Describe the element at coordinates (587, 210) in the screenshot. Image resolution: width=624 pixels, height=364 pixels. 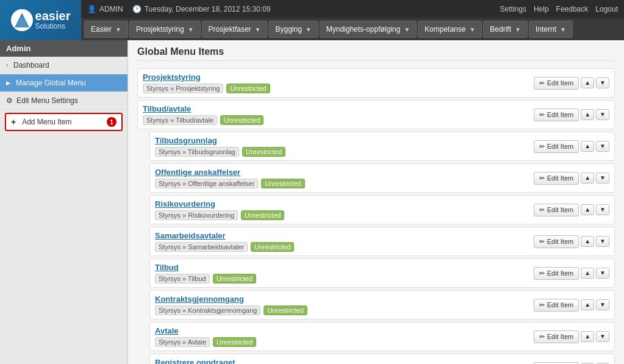
I see `move-up-button-risikovurdering: ▲` at that location.